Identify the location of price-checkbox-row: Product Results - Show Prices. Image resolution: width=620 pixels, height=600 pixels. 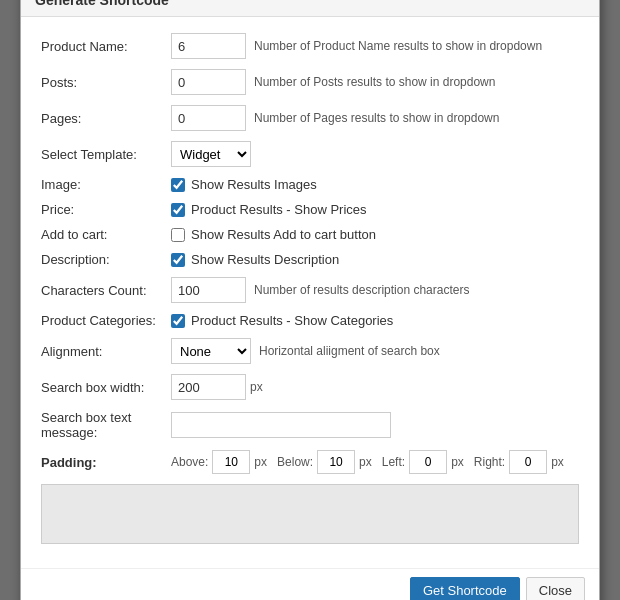
(269, 210).